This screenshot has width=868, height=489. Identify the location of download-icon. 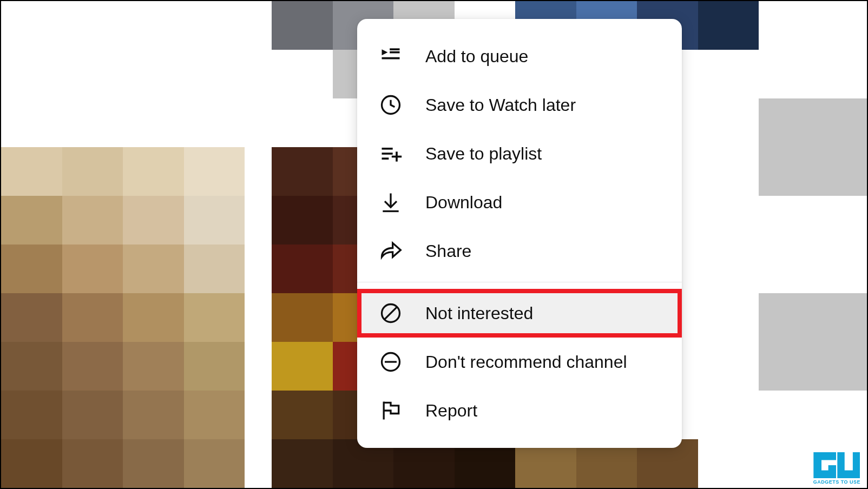
(391, 202).